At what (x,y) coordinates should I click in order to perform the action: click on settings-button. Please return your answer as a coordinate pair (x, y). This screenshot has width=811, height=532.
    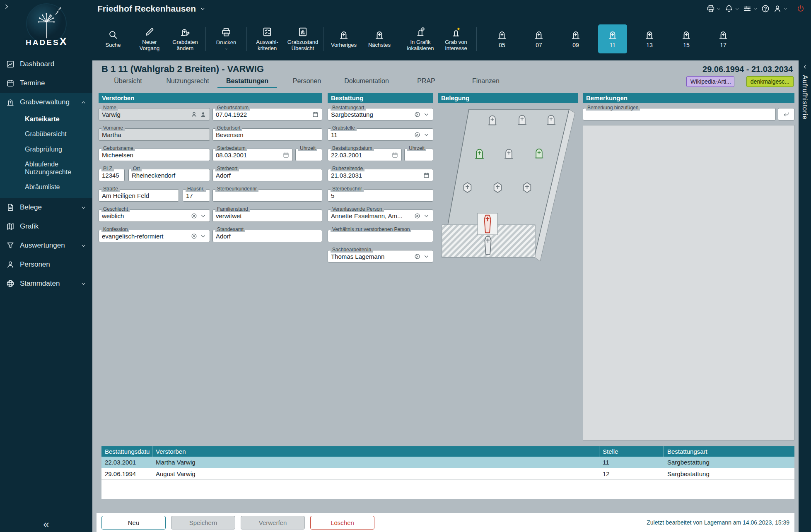
    Looking at the image, I should click on (751, 9).